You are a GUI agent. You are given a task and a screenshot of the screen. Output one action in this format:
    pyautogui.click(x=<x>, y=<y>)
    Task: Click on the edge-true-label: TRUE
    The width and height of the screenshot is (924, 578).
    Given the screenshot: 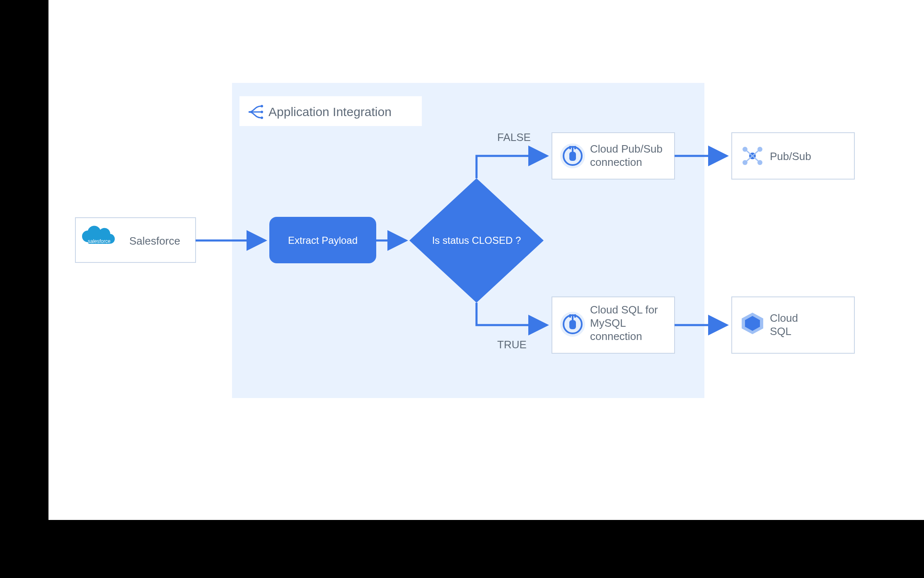 What is the action you would take?
    pyautogui.click(x=512, y=345)
    